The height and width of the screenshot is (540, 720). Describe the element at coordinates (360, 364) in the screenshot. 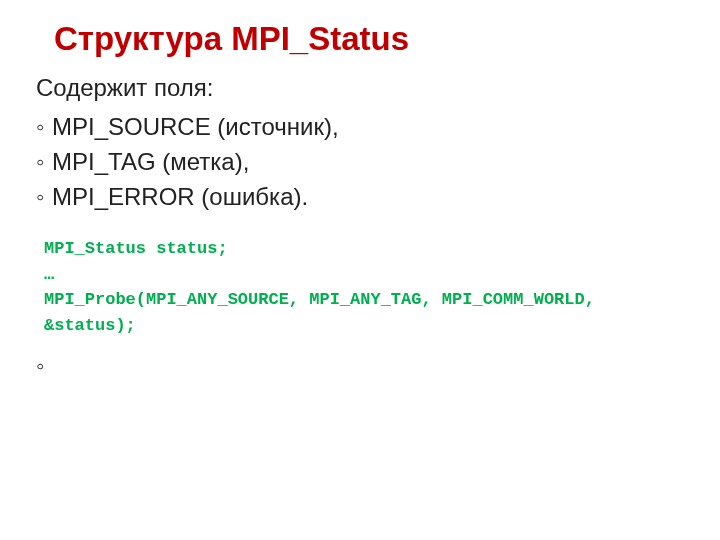

I see `trailing-list` at that location.